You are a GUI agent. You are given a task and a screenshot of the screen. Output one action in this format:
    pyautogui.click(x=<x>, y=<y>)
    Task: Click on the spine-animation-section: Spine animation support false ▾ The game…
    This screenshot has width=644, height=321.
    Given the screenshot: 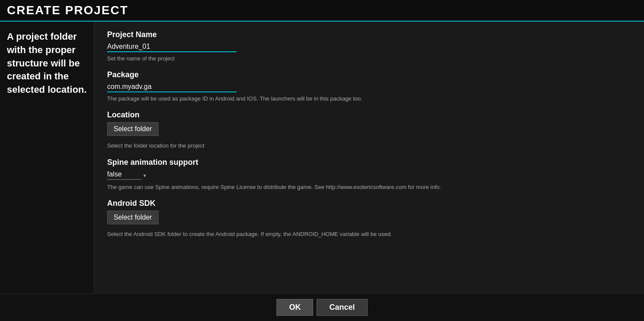 What is the action you would take?
    pyautogui.click(x=369, y=174)
    